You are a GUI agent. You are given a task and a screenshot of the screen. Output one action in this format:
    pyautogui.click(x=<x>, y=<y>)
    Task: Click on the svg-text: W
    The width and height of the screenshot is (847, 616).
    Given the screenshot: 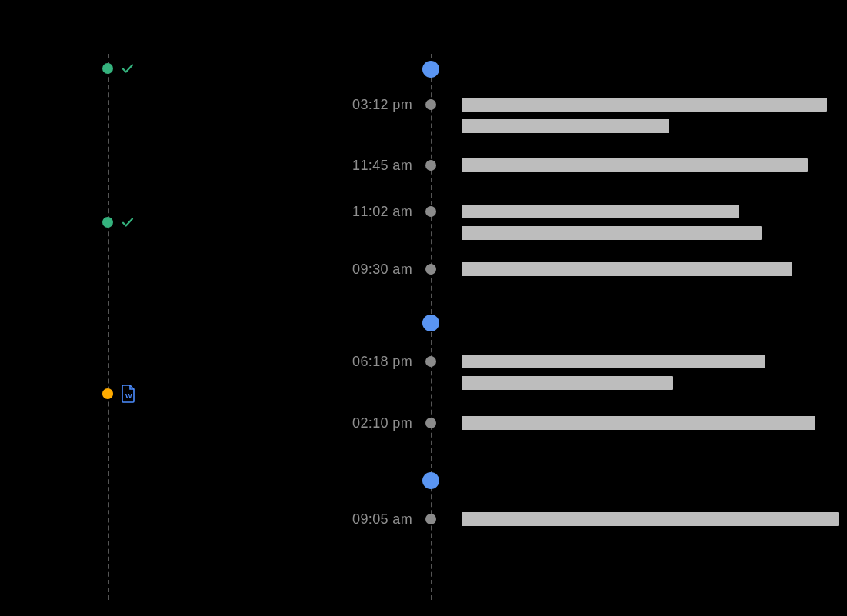 What is the action you would take?
    pyautogui.click(x=129, y=396)
    